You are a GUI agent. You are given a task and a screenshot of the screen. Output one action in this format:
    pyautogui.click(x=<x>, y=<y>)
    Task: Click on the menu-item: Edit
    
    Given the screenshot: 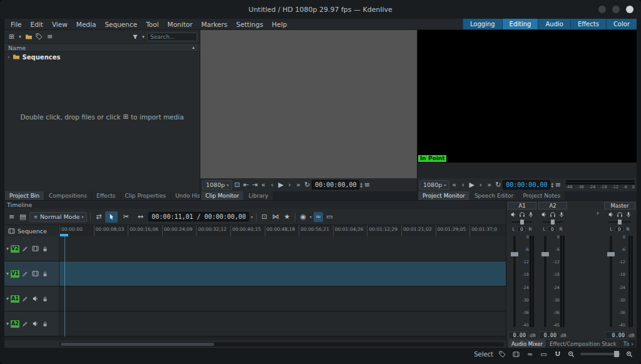 What is the action you would take?
    pyautogui.click(x=37, y=24)
    